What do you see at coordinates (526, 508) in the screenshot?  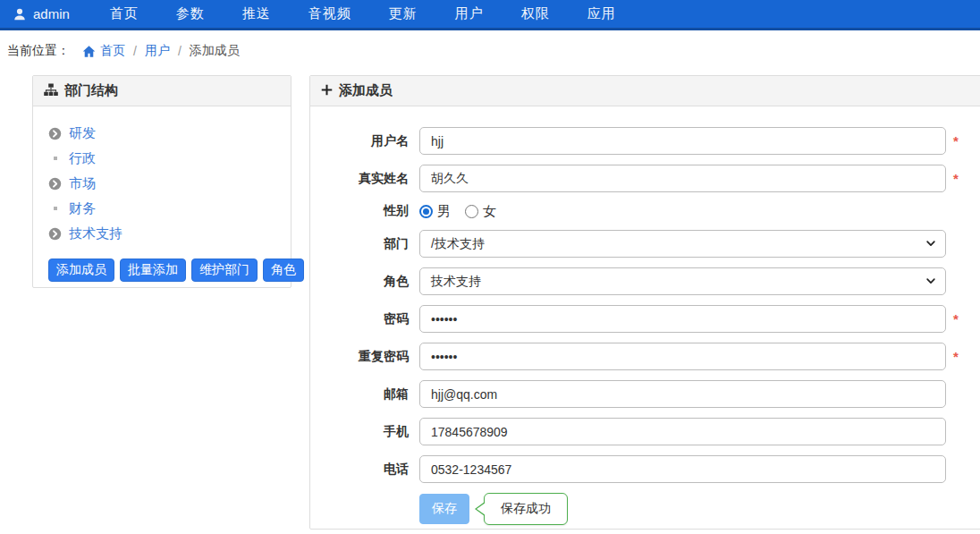 I see `success-tooltip-text: 保存成功` at bounding box center [526, 508].